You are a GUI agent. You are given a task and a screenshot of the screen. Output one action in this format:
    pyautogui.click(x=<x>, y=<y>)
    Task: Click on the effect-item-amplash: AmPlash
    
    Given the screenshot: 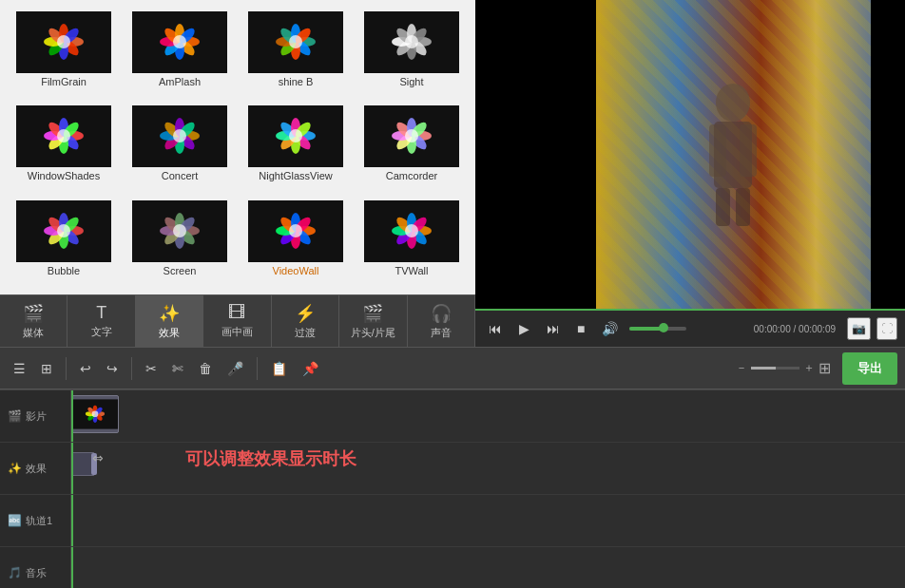 What is the action you would take?
    pyautogui.click(x=180, y=53)
    